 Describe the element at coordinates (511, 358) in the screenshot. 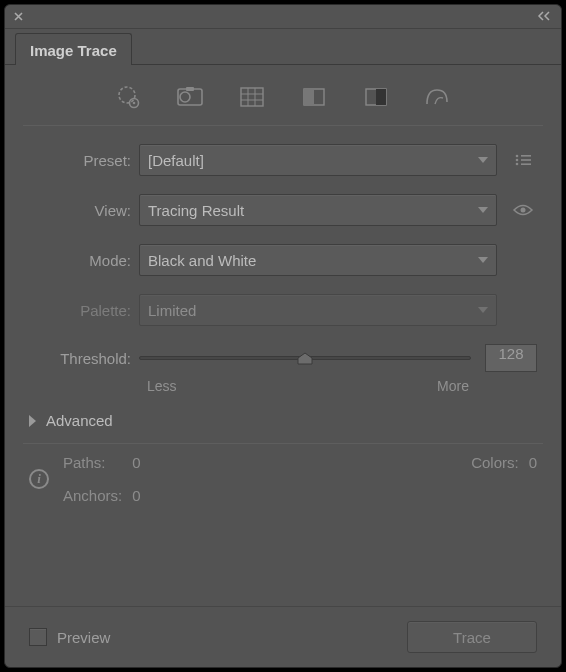

I see `threshold-input: 128` at that location.